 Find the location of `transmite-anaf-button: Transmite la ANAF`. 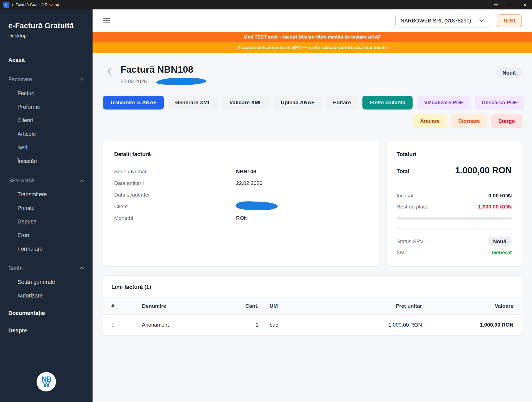

transmite-anaf-button: Transmite la ANAF is located at coordinates (133, 103).